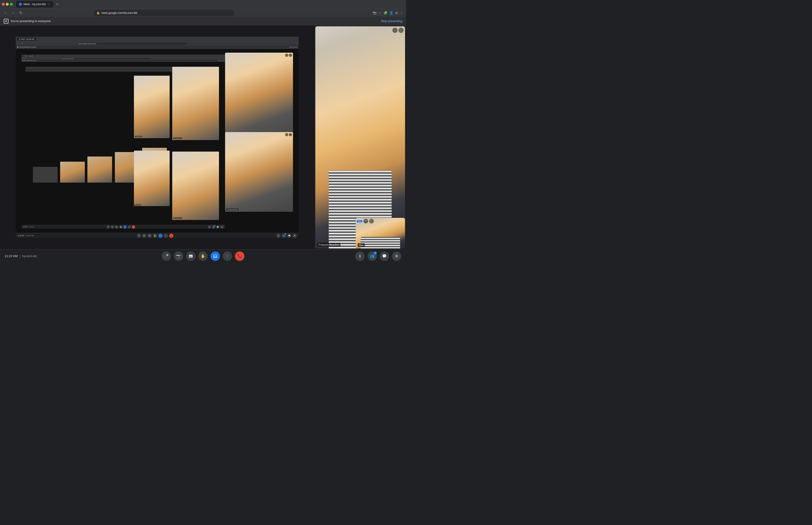  Describe the element at coordinates (13, 13) in the screenshot. I see `forward-btn: →` at that location.